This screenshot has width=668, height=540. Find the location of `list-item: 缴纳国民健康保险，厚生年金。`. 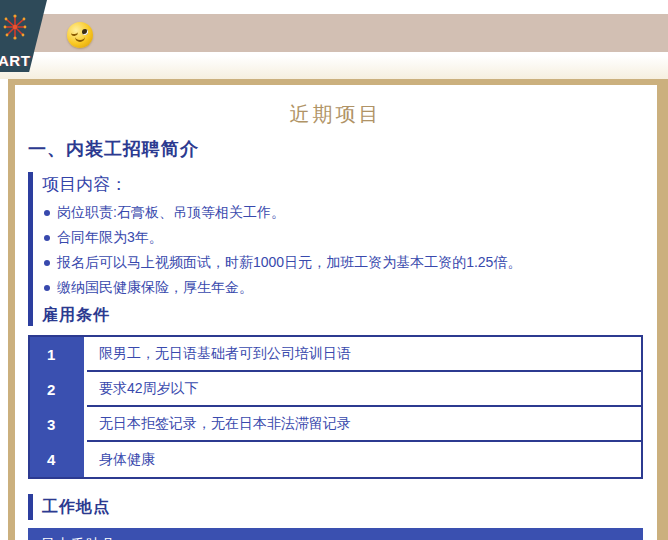

list-item: 缴纳国民健康保险，厚生年金。 is located at coordinates (342, 288).